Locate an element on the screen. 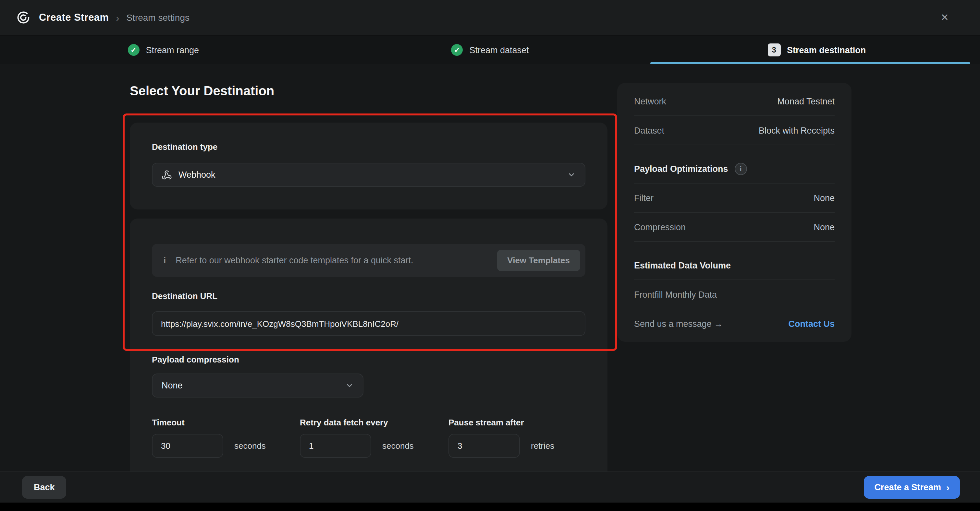 The width and height of the screenshot is (980, 511). destination-type-select: Webhook is located at coordinates (369, 175).